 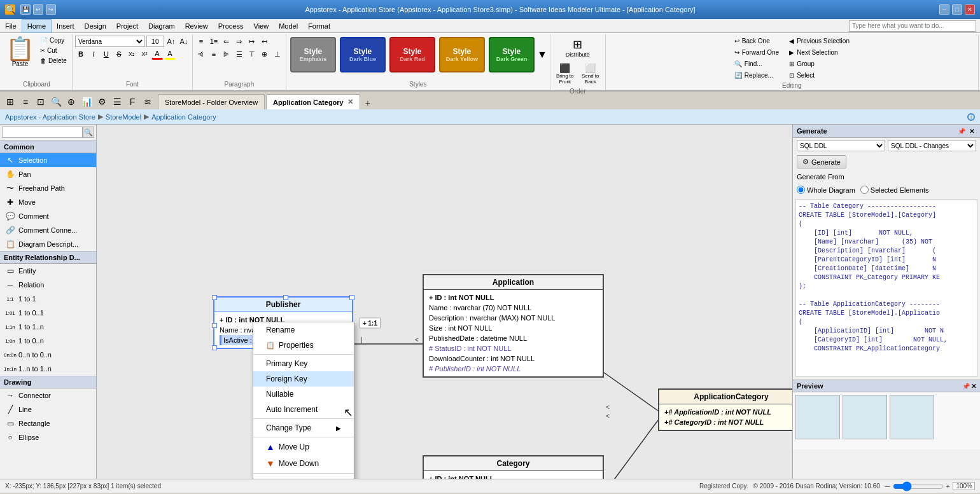 I want to click on font-size-input, so click(x=155, y=41).